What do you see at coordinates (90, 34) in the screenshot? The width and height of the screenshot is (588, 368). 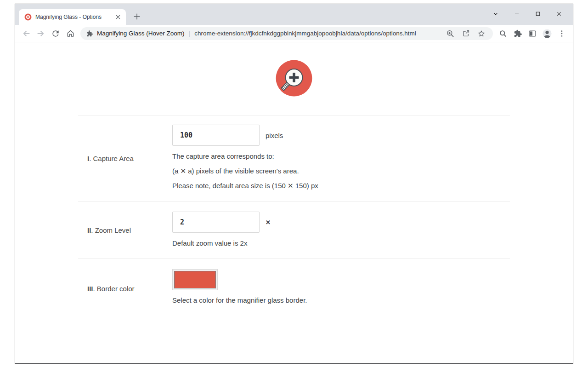 I see `extension-puzzle-icon` at bounding box center [90, 34].